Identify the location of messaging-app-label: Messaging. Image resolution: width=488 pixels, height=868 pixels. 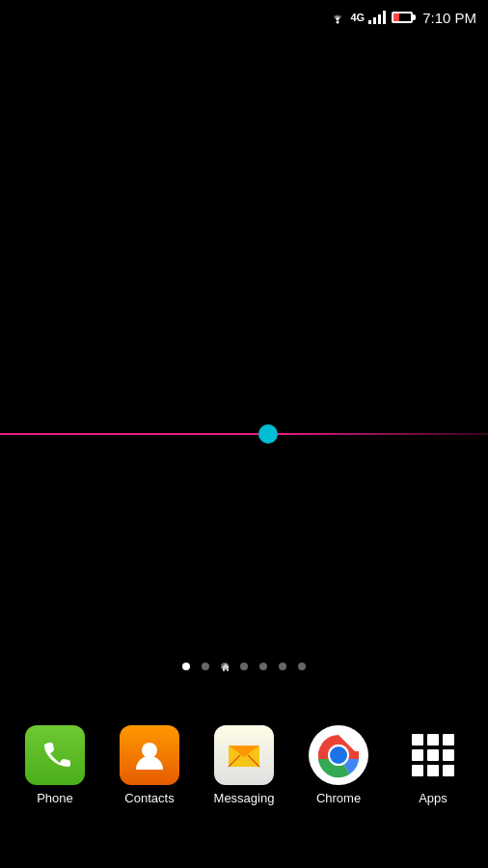
(245, 799).